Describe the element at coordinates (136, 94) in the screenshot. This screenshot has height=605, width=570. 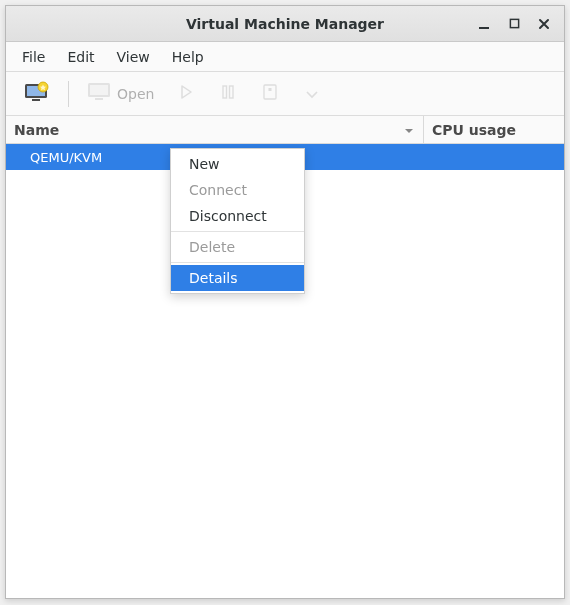
I see `open-label: Open` at that location.